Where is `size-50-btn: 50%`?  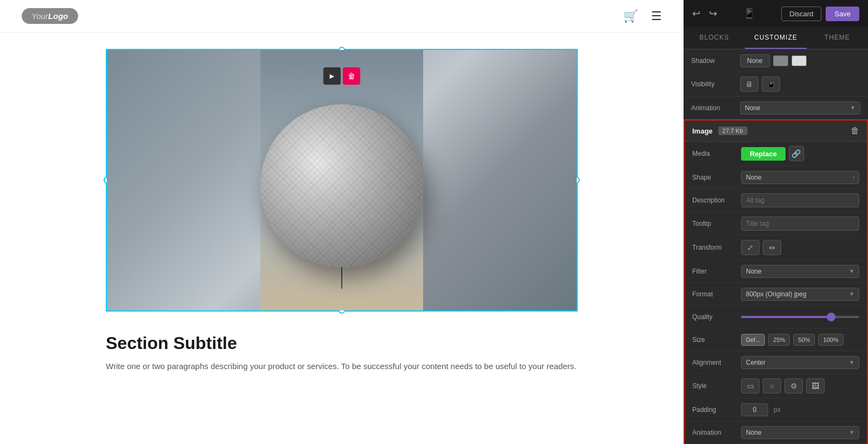 size-50-btn: 50% is located at coordinates (804, 340).